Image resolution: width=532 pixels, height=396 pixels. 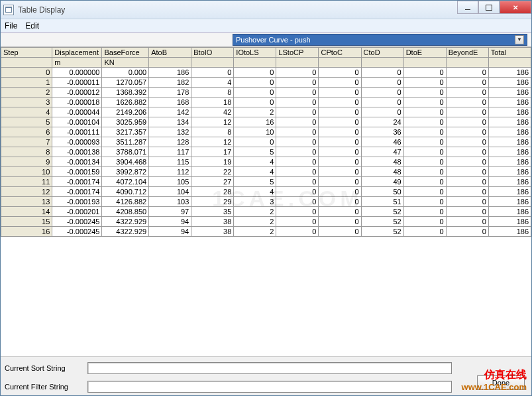 What do you see at coordinates (382, 142) in the screenshot?
I see `cell: 46` at bounding box center [382, 142].